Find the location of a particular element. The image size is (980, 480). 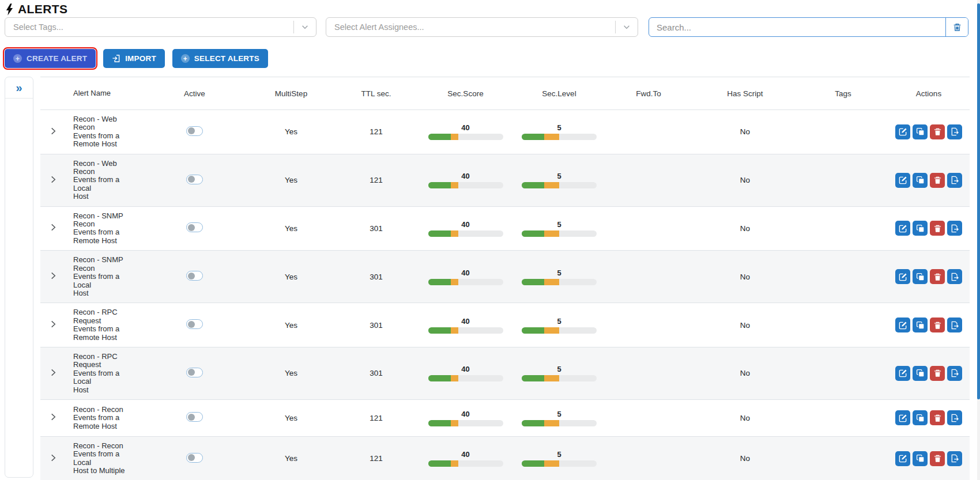

sidebar-expand-button: » is located at coordinates (19, 88).